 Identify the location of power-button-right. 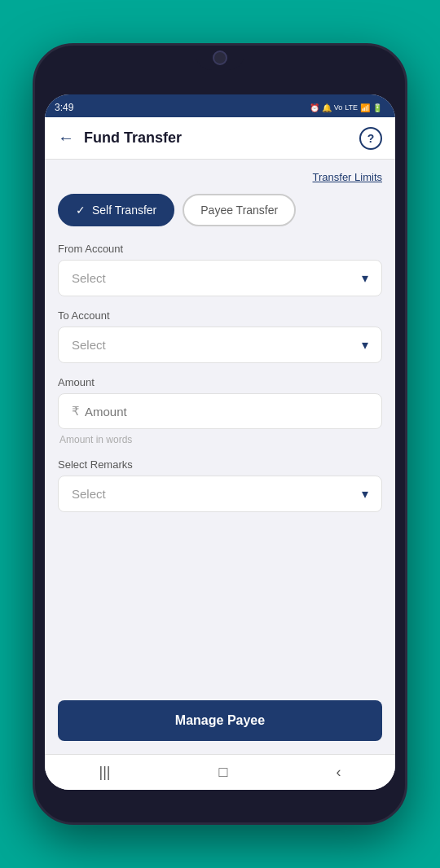
(407, 217).